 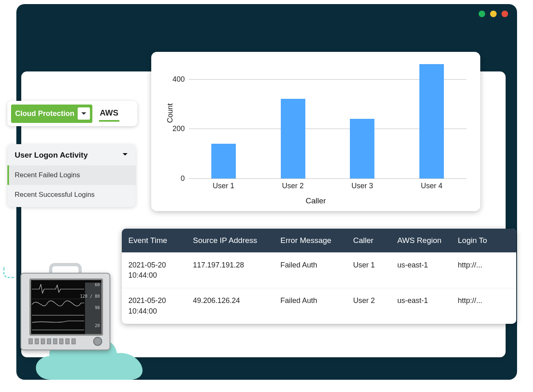 I want to click on table-cell: 49.206.126.24, so click(x=230, y=306).